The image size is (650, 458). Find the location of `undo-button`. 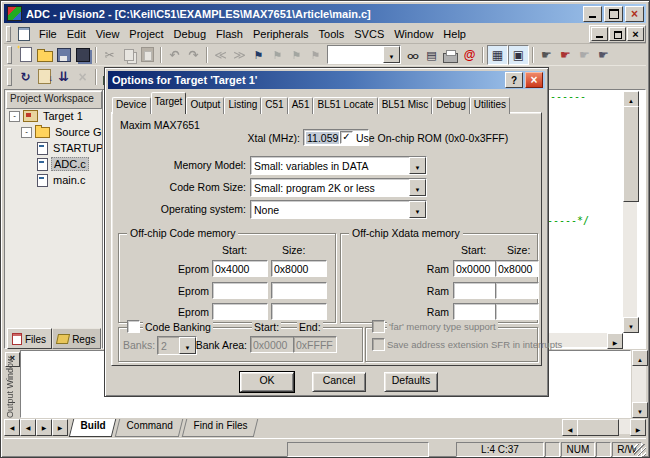

undo-button is located at coordinates (174, 55).